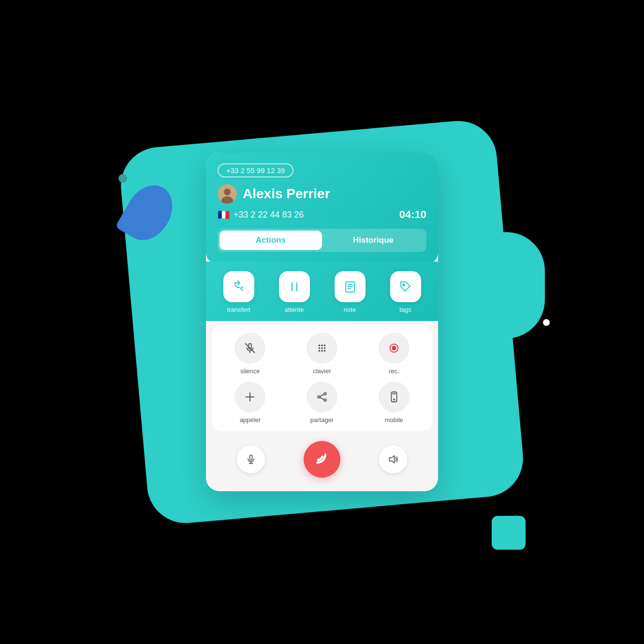  I want to click on transfert-button, so click(239, 287).